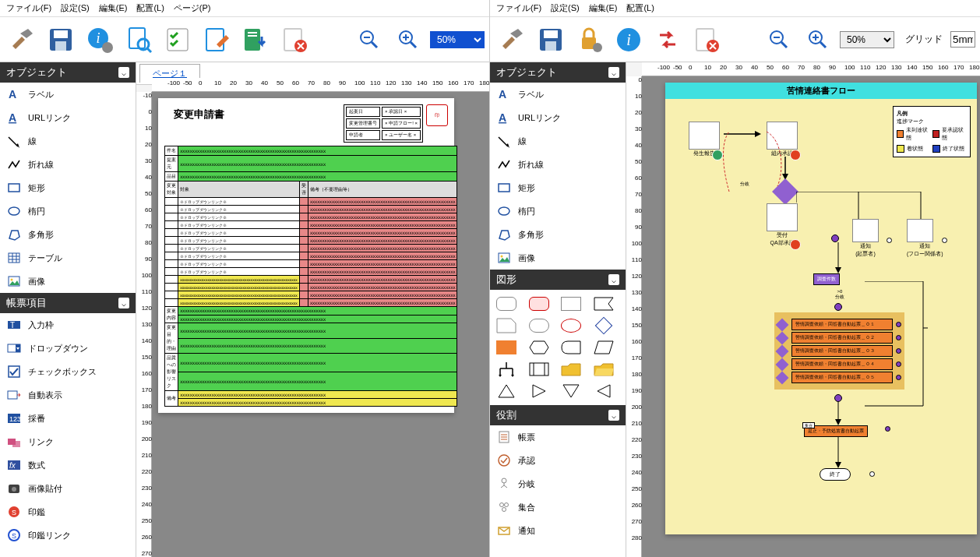 Image resolution: width=980 pixels, height=557 pixels. What do you see at coordinates (539, 391) in the screenshot?
I see `shape-tri-right` at bounding box center [539, 391].